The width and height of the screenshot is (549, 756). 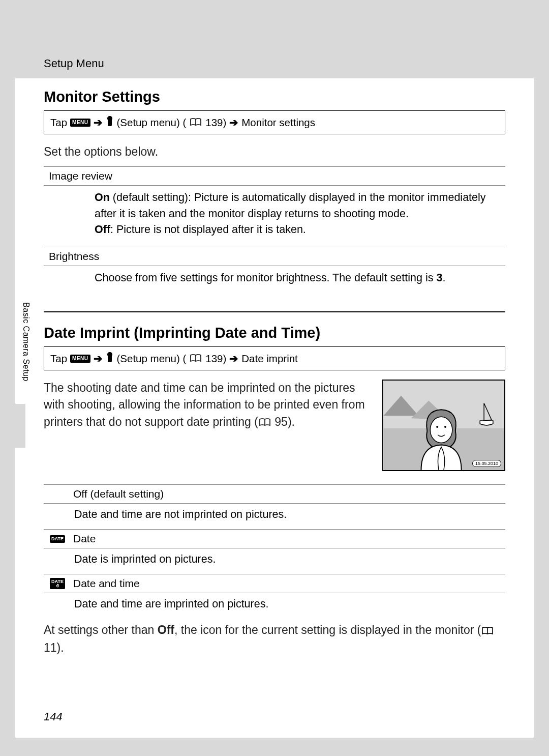 What do you see at coordinates (327, 630) in the screenshot?
I see `footer-mid: , the icon for the current setting is di…` at bounding box center [327, 630].